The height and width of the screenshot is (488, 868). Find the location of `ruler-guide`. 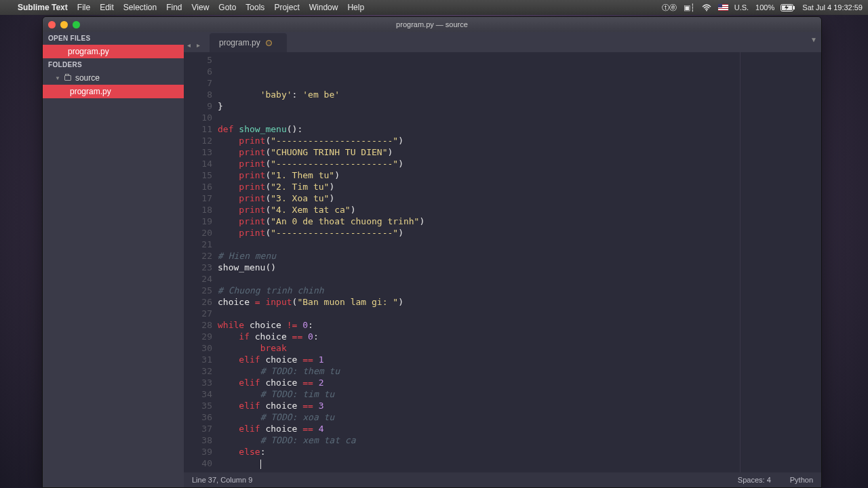

ruler-guide is located at coordinates (741, 262).